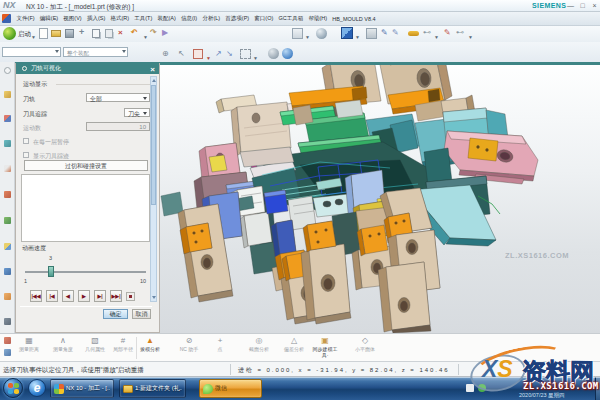 This screenshot has width=600, height=400. What do you see at coordinates (96, 18) in the screenshot?
I see `menu-insert: 插入(S)` at bounding box center [96, 18].